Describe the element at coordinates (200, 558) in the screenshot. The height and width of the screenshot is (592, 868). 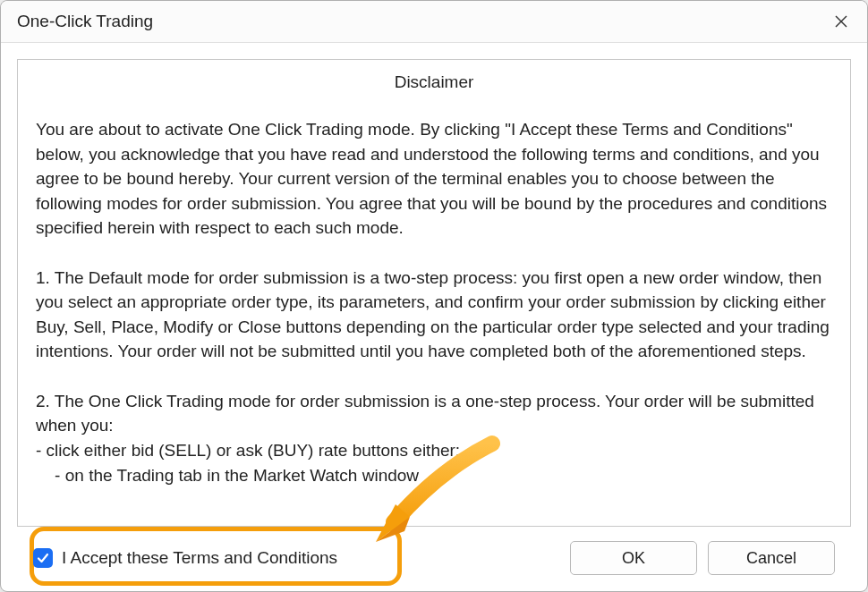
I see `accept-checkbox-label: I Accept these Terms and Conditions` at that location.